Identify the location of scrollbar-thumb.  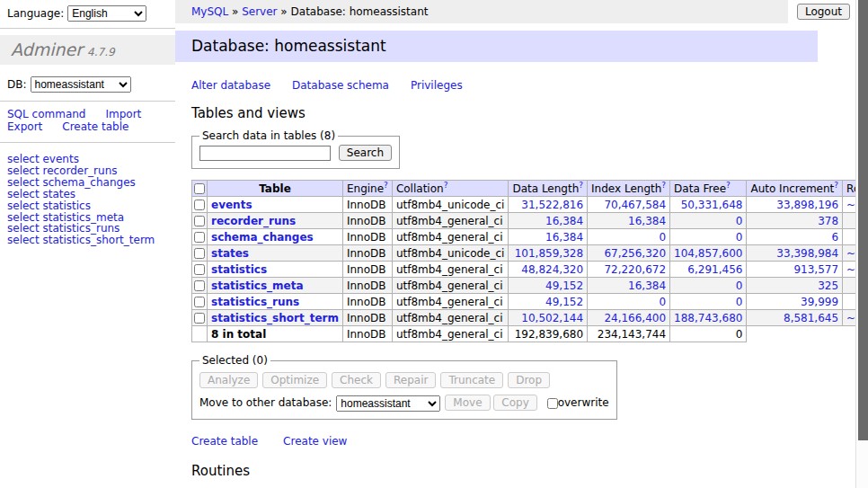
(863, 220).